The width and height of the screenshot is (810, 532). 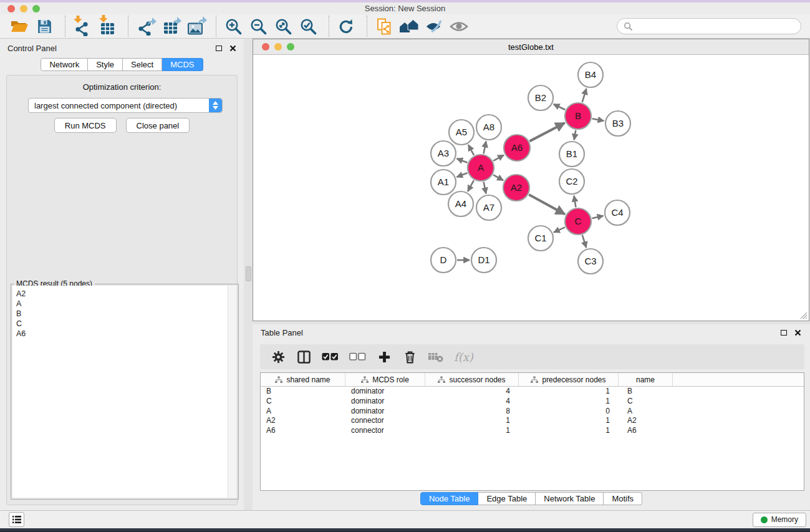 I want to click on criterion-dropdown: largest connected component (directed), so click(x=125, y=105).